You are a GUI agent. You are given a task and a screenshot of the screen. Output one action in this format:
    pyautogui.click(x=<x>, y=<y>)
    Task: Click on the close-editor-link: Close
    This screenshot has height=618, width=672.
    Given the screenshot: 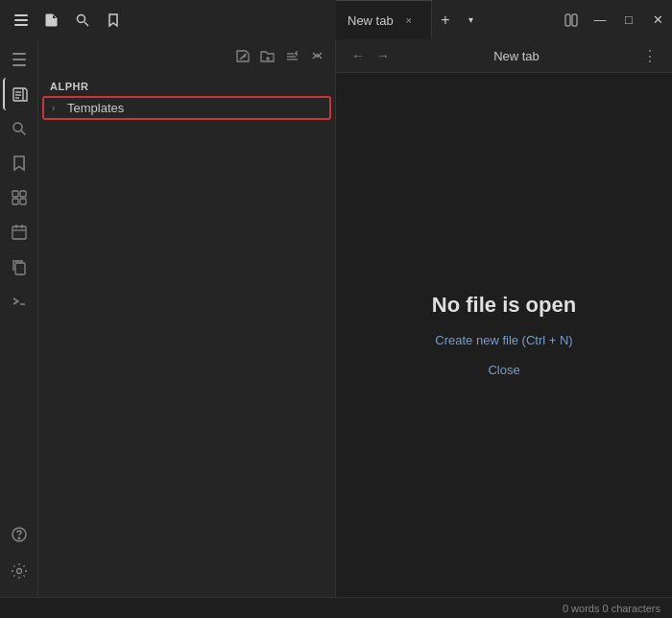 What is the action you would take?
    pyautogui.click(x=503, y=370)
    